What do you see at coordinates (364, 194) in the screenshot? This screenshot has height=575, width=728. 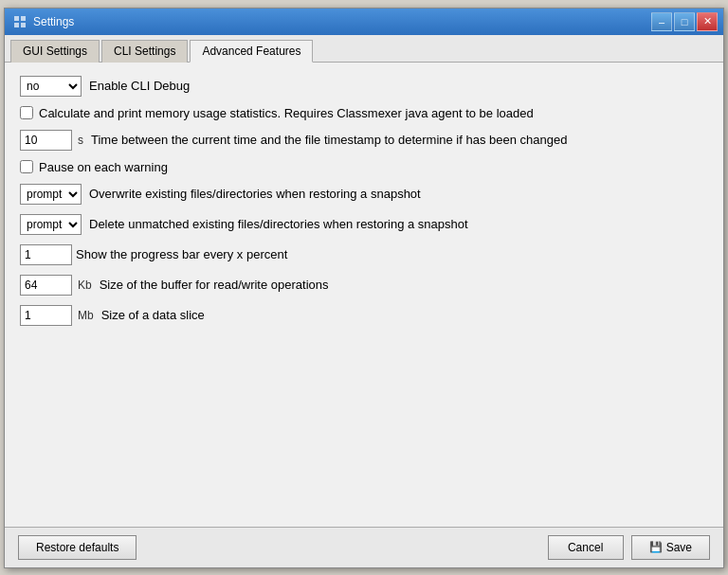 I see `overwrite-row: prompt yes no Overwrite existing files/d…` at bounding box center [364, 194].